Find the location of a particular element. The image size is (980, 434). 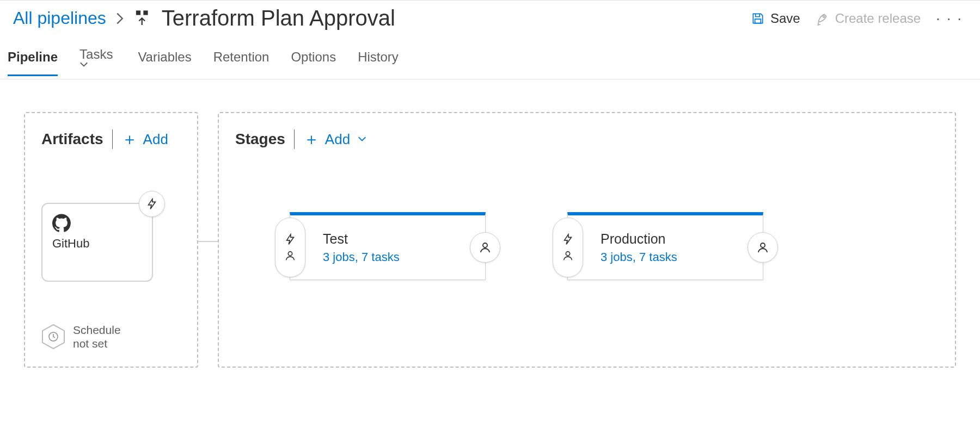

hexagon-clock-icon is located at coordinates (53, 337).